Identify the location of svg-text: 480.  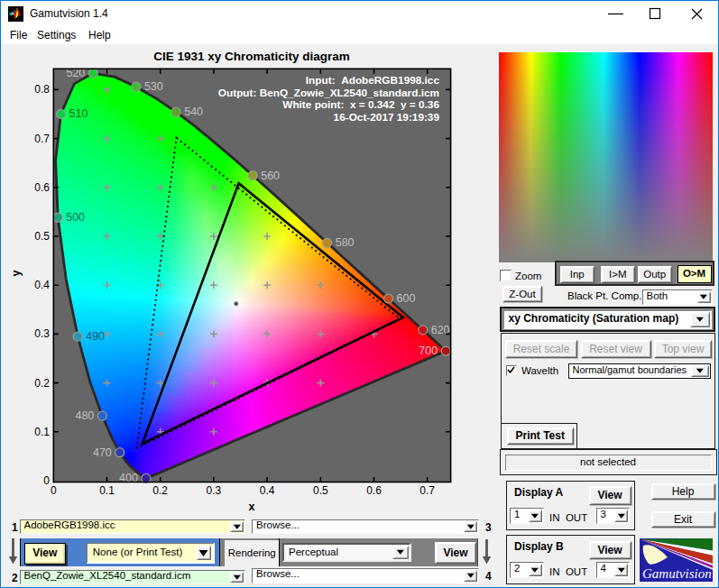
(85, 416).